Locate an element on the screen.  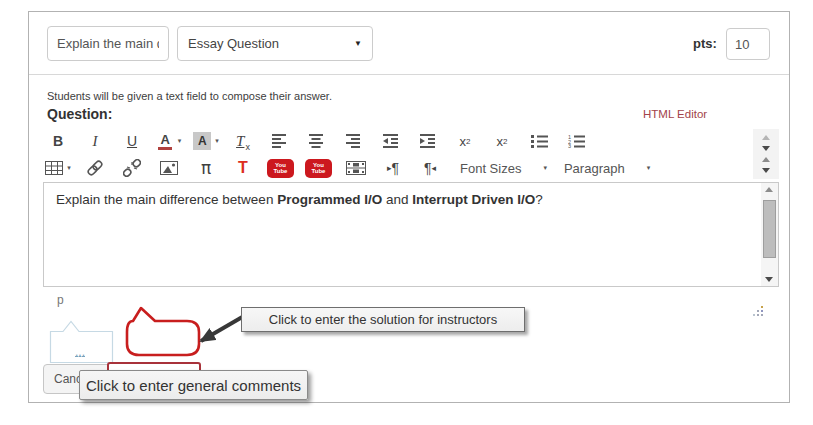
youtube-button-2: YouTube is located at coordinates (318, 168).